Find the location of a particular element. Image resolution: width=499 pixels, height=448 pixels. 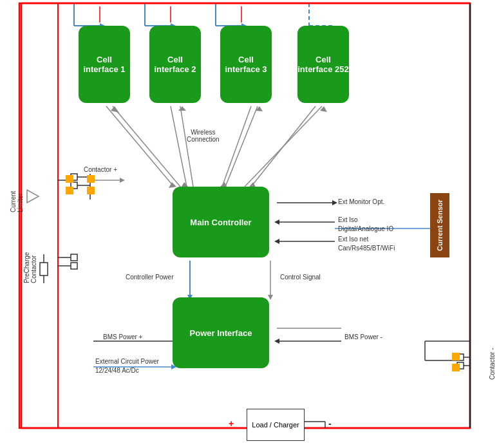

cell-interface-3: Cell interface 3 is located at coordinates (246, 64).